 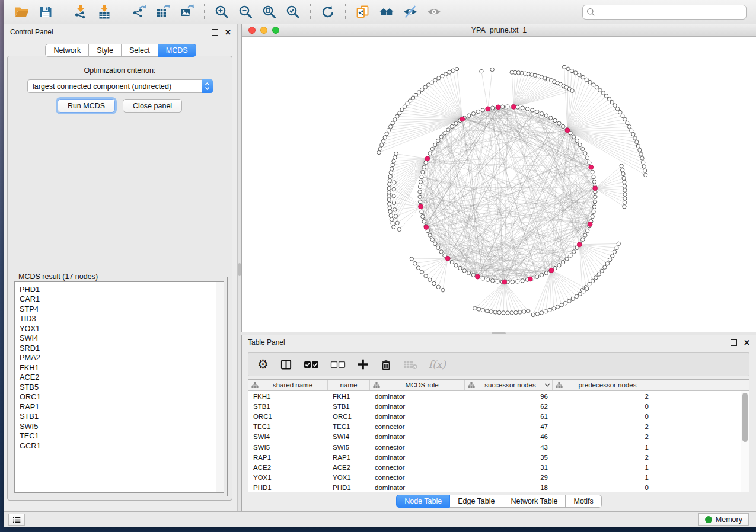 I want to click on table-row-PHD1: PHD1PHD1dominator180, so click(x=499, y=488).